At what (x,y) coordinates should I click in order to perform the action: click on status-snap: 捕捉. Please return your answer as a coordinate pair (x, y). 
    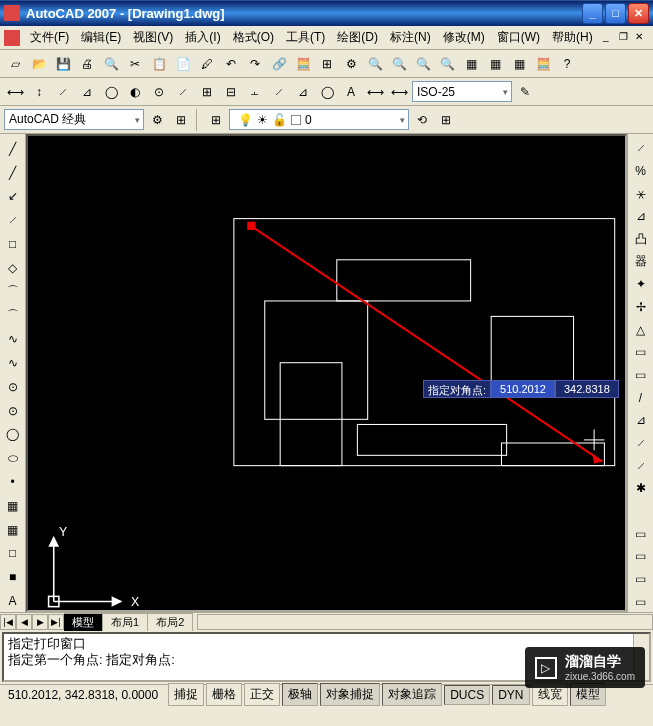
    Looking at the image, I should click on (186, 694).